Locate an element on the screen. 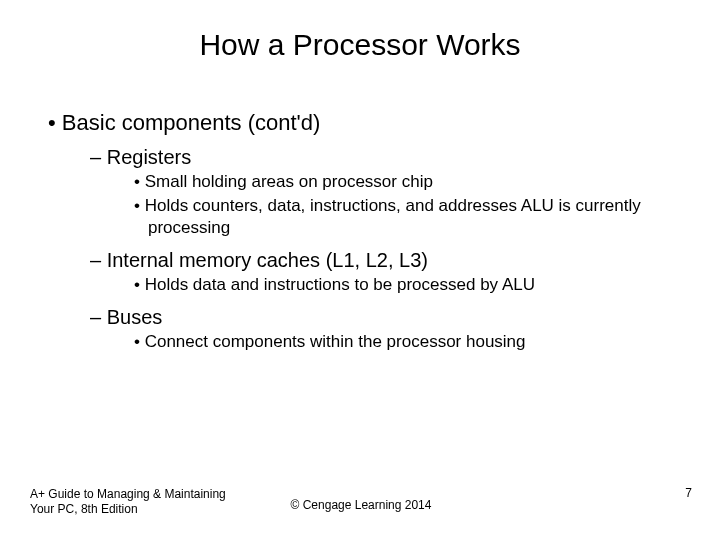 The image size is (720, 540). bullet-l2-registers-text: Registers is located at coordinates (149, 157).